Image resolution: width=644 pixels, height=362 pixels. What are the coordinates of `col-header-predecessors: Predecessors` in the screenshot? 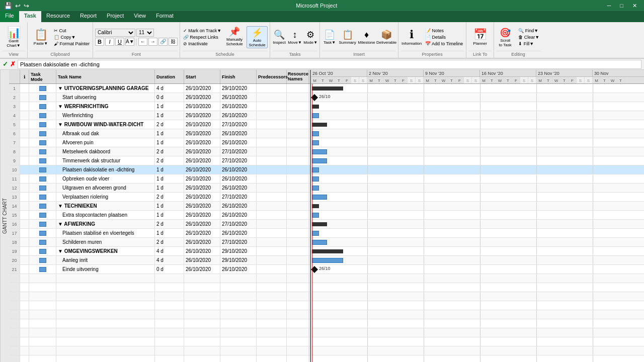 It's located at (272, 76).